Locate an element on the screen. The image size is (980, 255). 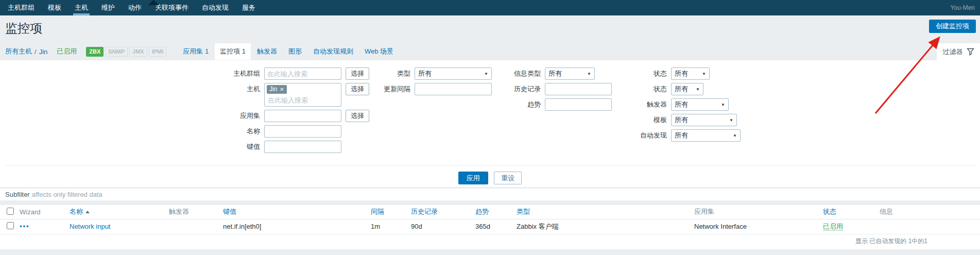
filter-tab-label: 过滤器 is located at coordinates (953, 52).